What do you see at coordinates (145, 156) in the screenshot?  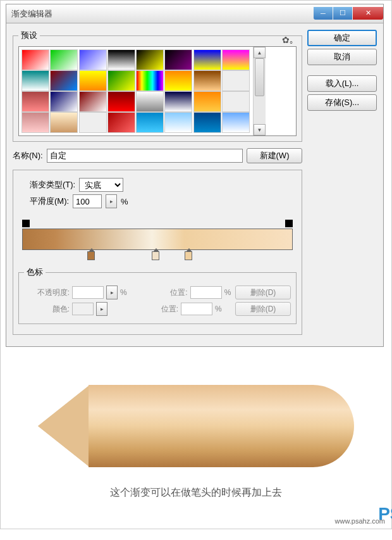 I see `name-input` at bounding box center [145, 156].